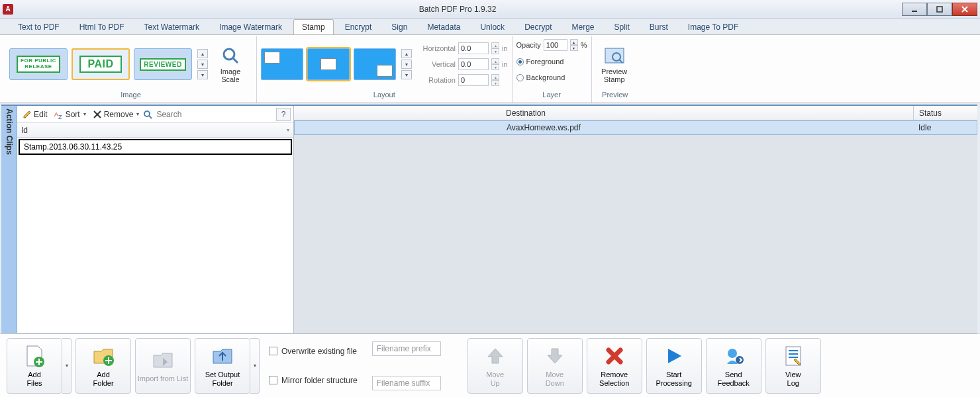 This screenshot has width=980, height=397. What do you see at coordinates (473, 64) in the screenshot?
I see `vertical-input: 0.0` at bounding box center [473, 64].